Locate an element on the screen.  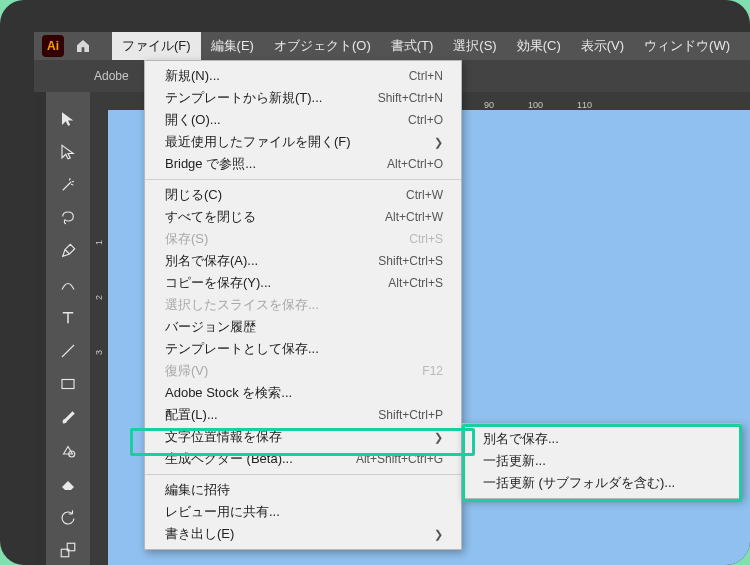
menu-item-label: 別名で保存(A)... is located at coordinates (212, 261).